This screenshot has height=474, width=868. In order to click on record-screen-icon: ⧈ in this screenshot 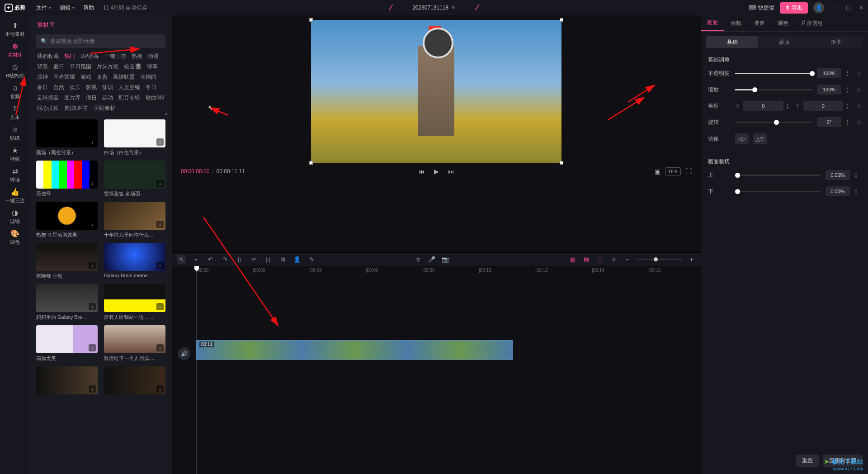, I will do `click(418, 260)`.